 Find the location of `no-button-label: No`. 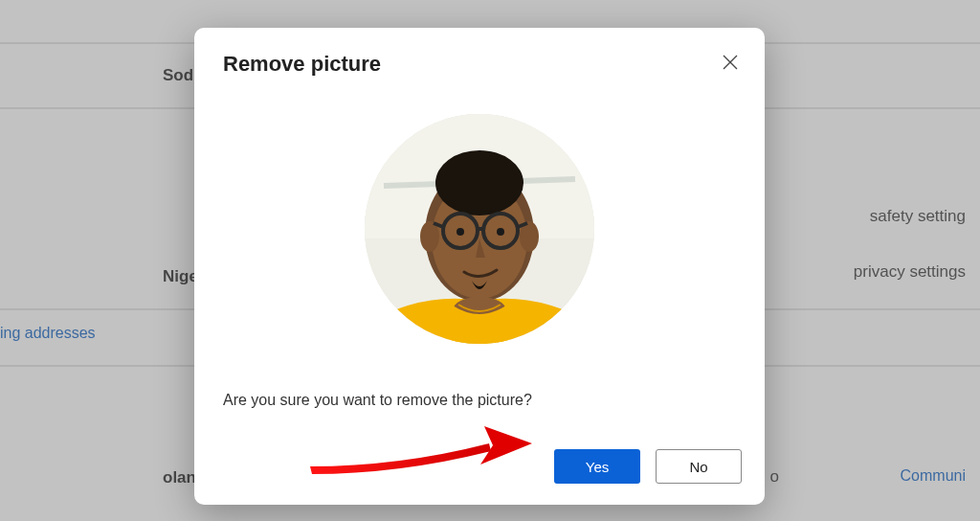

no-button-label: No is located at coordinates (699, 467).